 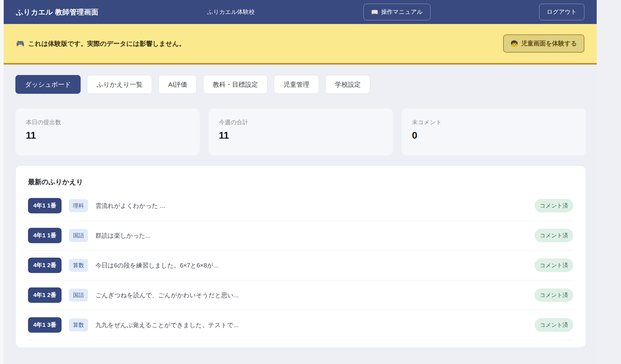 I want to click on reflection-row: 4年1 3番 算数 九九をぜんぶ覚えることができました。テストで... コメント…, so click(x=301, y=325).